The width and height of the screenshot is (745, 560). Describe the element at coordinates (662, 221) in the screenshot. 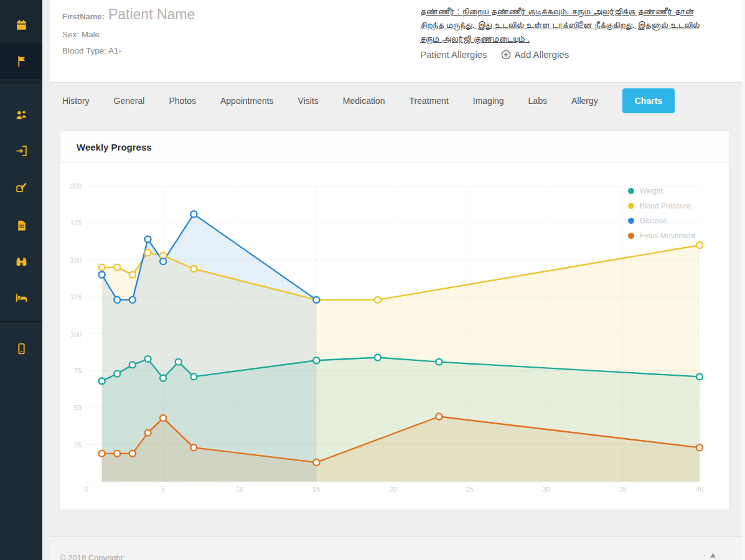

I see `legend-item-glucose: Glucose` at that location.